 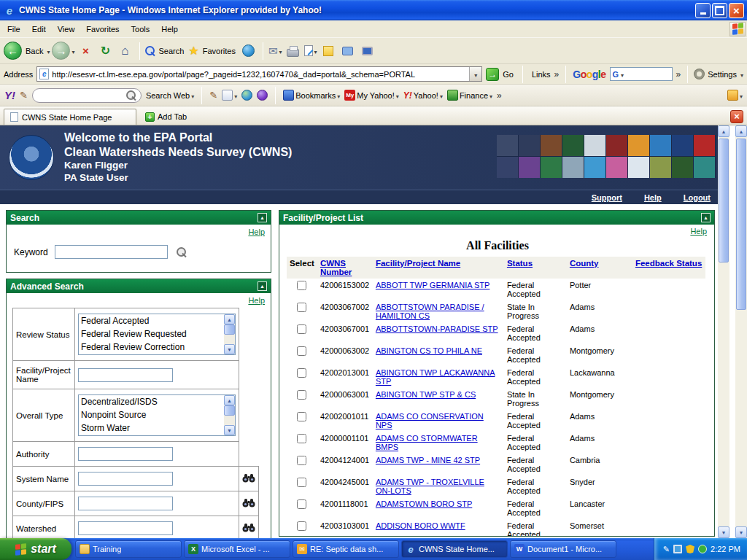 I want to click on pencil-icon: ✎, so click(x=23, y=95).